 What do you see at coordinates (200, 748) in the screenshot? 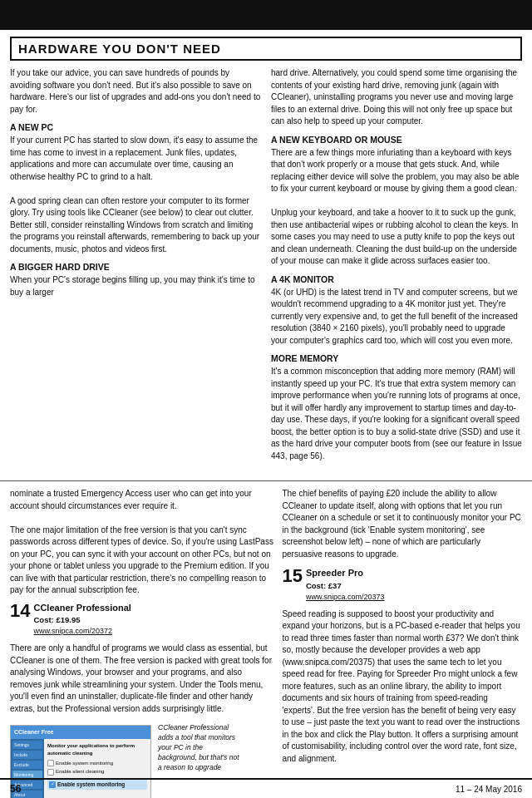
I see `screenshot-caption: CCleaner Professional adds a tool that m…` at bounding box center [200, 748].